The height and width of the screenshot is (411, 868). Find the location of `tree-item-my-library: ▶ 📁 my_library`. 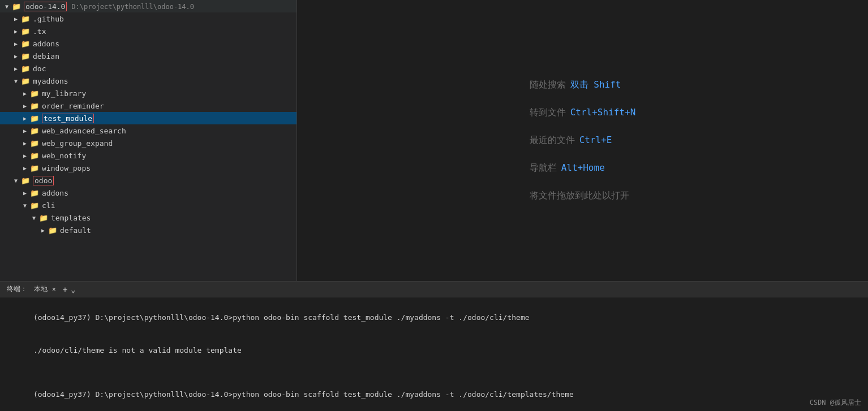

tree-item-my-library: ▶ 📁 my_library is located at coordinates (148, 93).